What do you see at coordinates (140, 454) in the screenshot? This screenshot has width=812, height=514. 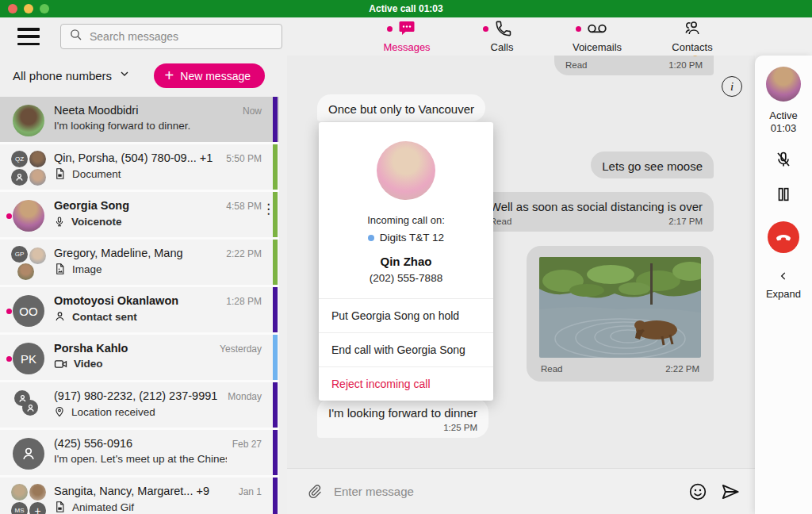 I see `conversation-item: (425) 556-0916I'm open. Let's meet up at…` at bounding box center [140, 454].